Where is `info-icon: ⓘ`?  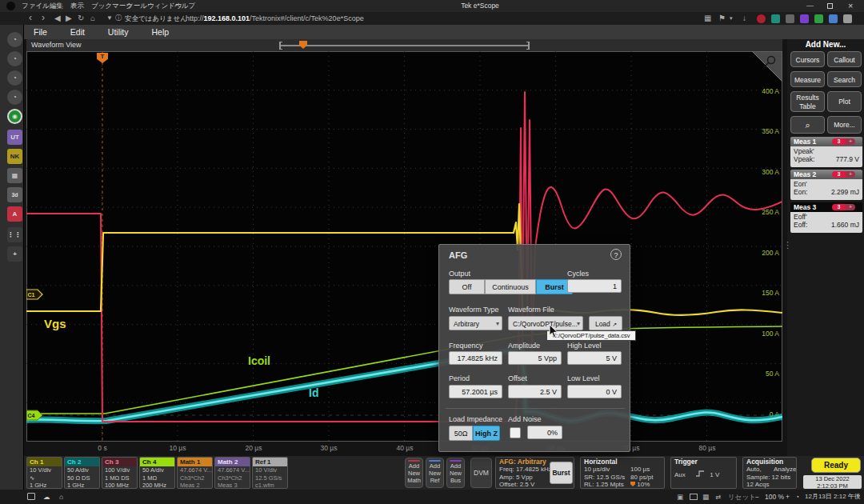
info-icon: ⓘ is located at coordinates (118, 18).